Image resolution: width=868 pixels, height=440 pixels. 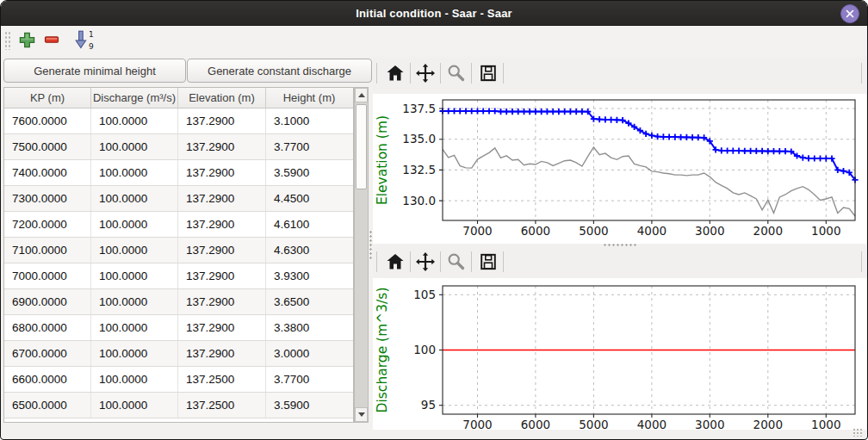 I want to click on home-icon, so click(x=395, y=73).